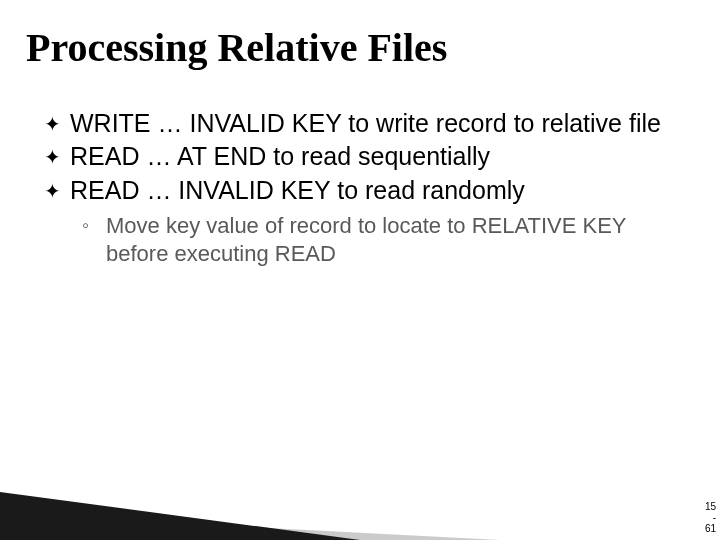 Image resolution: width=720 pixels, height=540 pixels. Describe the element at coordinates (710, 528) in the screenshot. I see `page-num: 61` at that location.